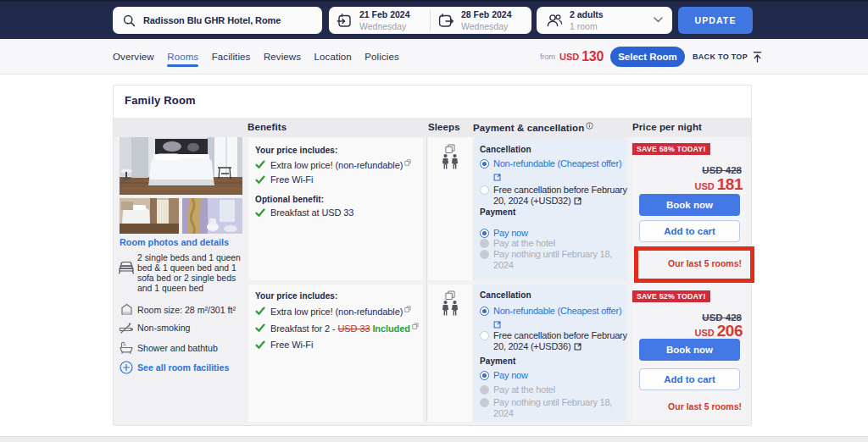  What do you see at coordinates (560, 260) in the screenshot?
I see `payment-option-label: Pay nothing until February 18, 2024` at bounding box center [560, 260].